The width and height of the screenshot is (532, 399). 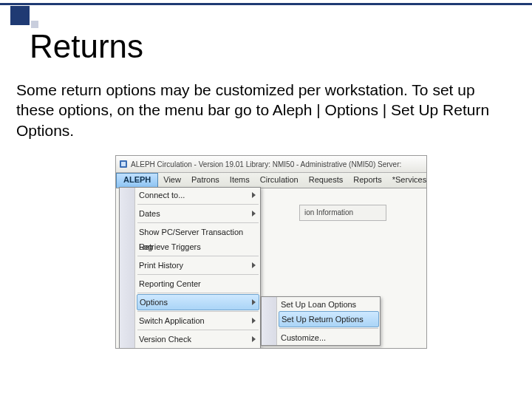 What do you see at coordinates (190, 195) in the screenshot?
I see `menu-item-connect-to-: Connect to...` at bounding box center [190, 195].